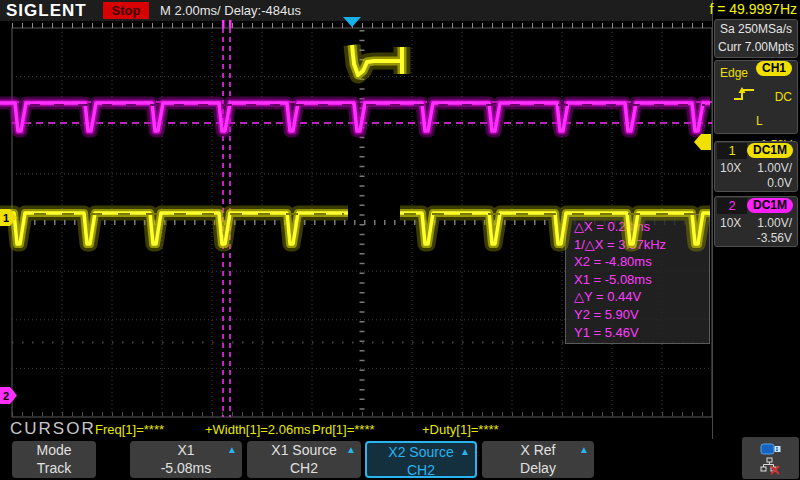  What do you see at coordinates (6, 218) in the screenshot?
I see `ch1-ground-label: 1` at bounding box center [6, 218].